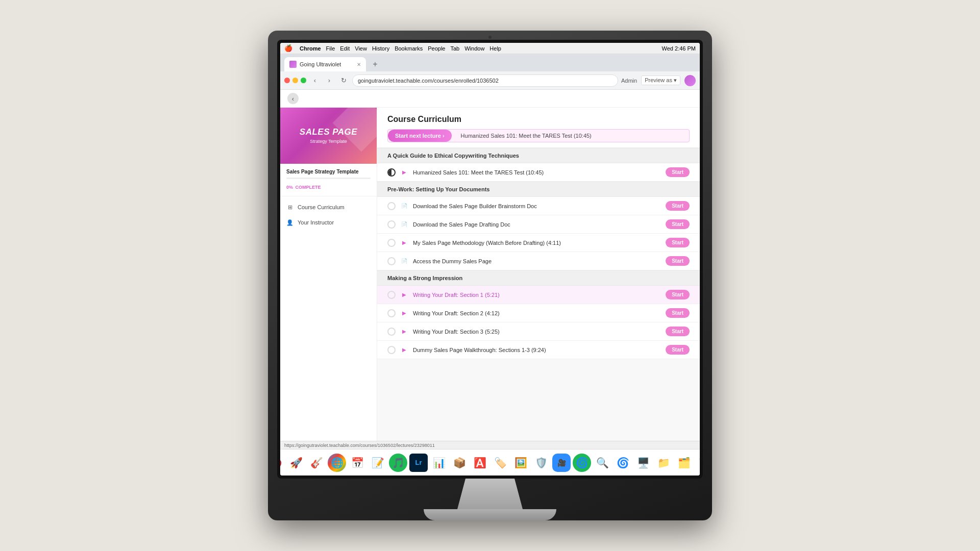  Describe the element at coordinates (678, 206) in the screenshot. I see `start-button-1-0: Start` at that location.